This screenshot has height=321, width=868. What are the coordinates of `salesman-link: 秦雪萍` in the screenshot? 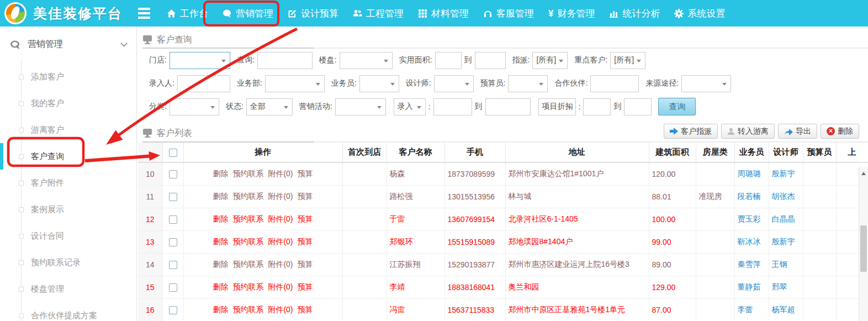 It's located at (749, 264).